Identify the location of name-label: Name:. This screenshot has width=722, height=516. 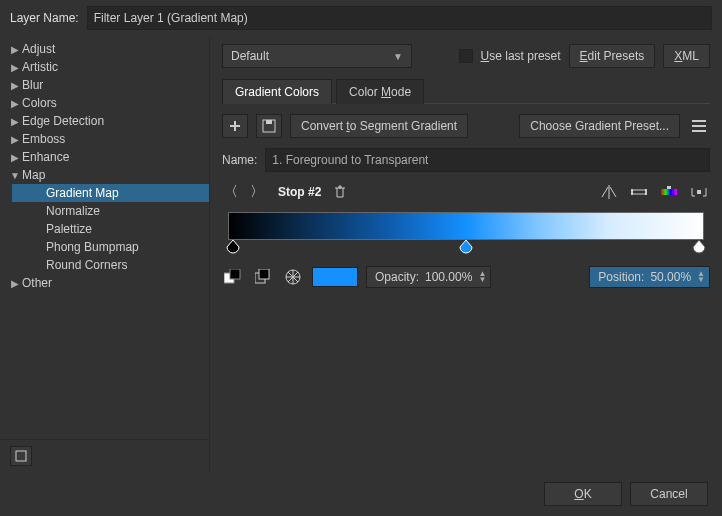
(240, 160).